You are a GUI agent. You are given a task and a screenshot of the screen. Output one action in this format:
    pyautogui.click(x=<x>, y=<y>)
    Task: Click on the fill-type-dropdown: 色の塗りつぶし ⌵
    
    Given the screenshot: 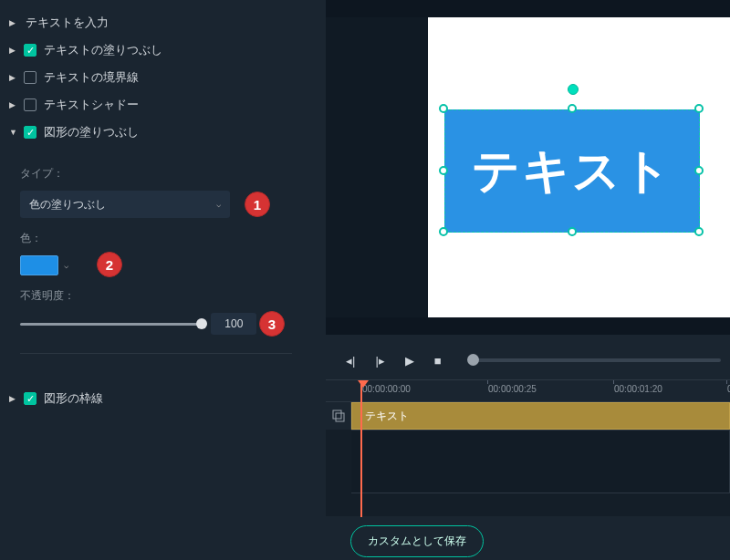 What is the action you would take?
    pyautogui.click(x=125, y=204)
    